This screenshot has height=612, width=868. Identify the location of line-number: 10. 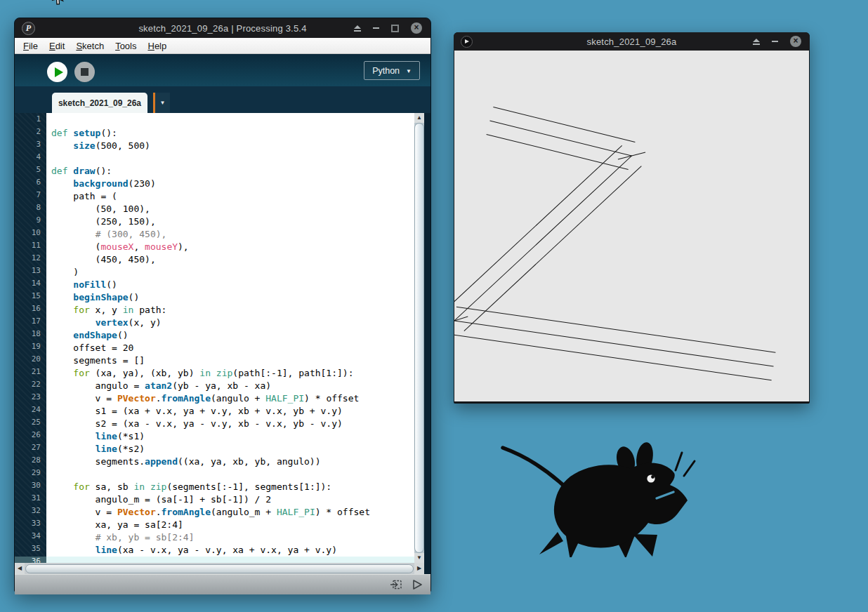
(31, 234).